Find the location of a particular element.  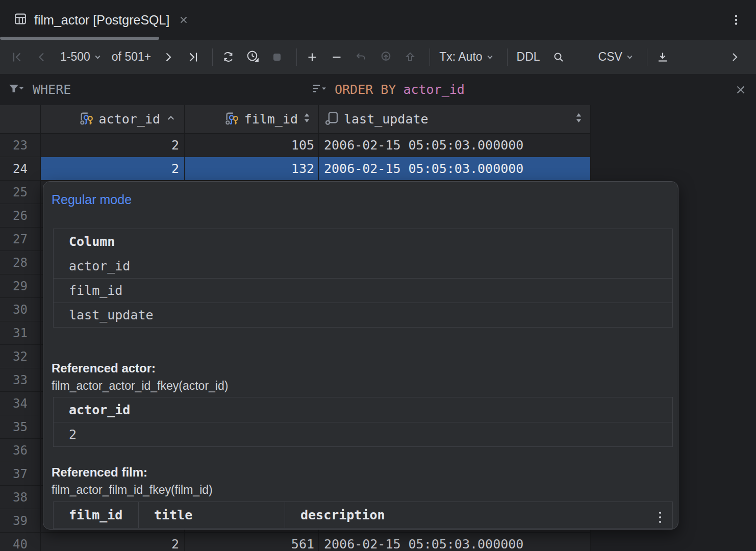

referenced-film-header-description: description is located at coordinates (478, 515).